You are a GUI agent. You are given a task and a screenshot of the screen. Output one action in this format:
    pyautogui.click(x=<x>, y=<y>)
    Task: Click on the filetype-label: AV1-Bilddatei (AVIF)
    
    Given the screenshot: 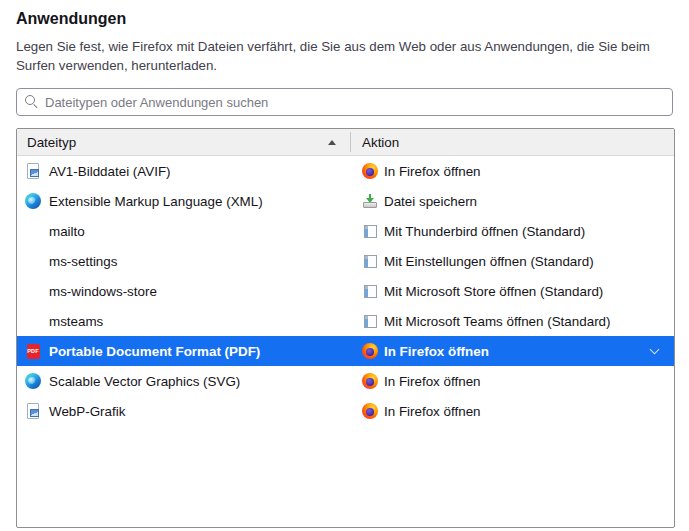 What is the action you would take?
    pyautogui.click(x=110, y=172)
    